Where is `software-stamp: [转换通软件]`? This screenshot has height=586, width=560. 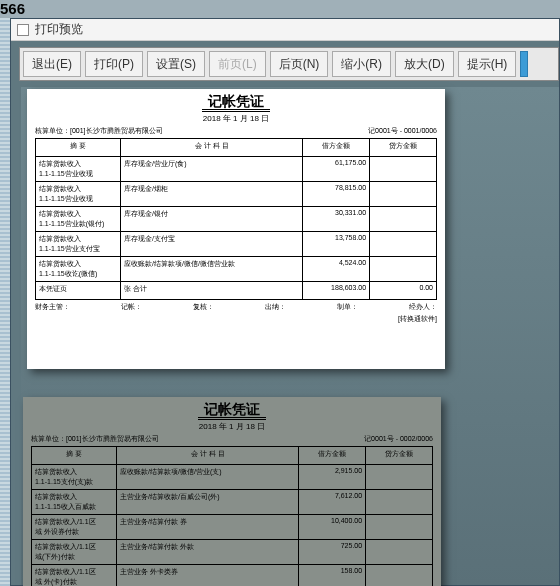 software-stamp: [转换通软件] is located at coordinates (236, 321).